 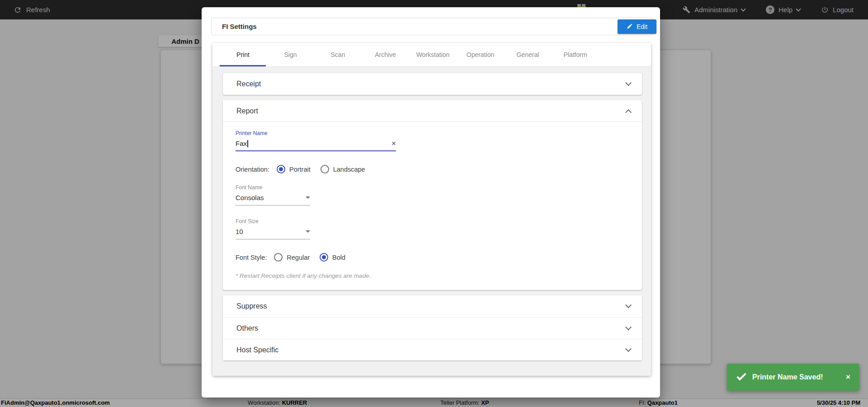 What do you see at coordinates (432, 26) in the screenshot?
I see `dialog-header: FI Settings Edit` at bounding box center [432, 26].